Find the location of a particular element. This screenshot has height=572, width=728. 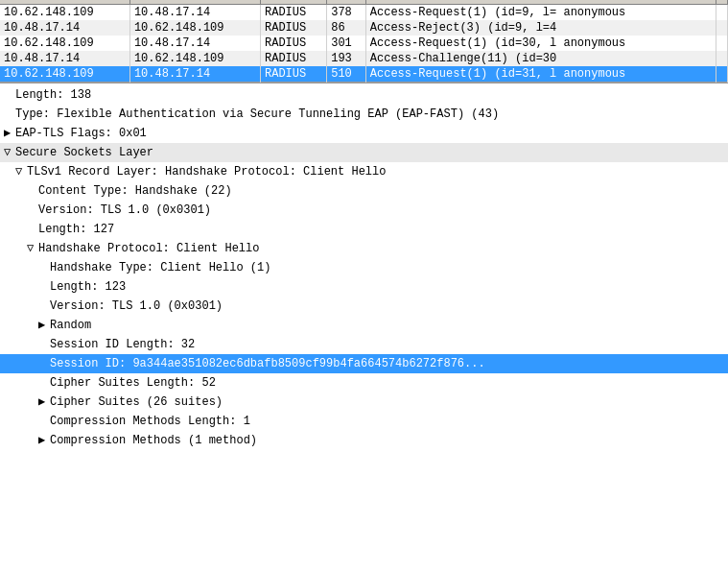

detail-text: Length: 127 is located at coordinates (77, 229).